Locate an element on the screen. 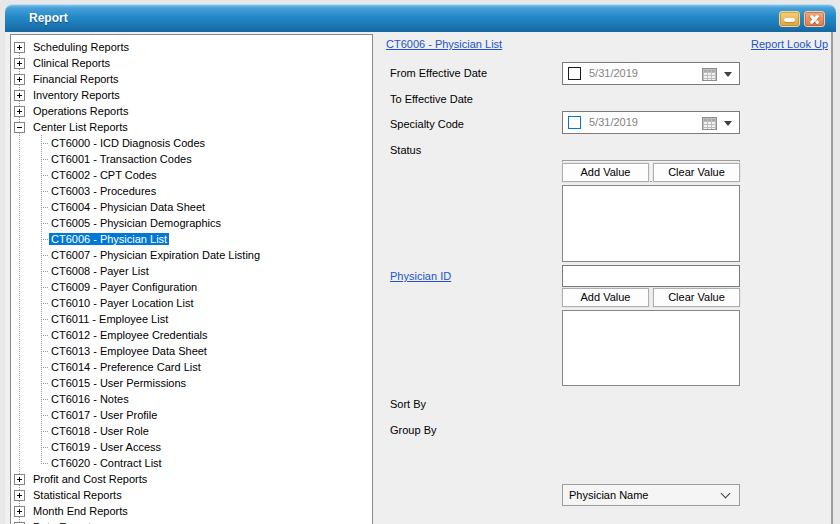 This screenshot has width=840, height=524. tree-item-label: CT6019 - User Access is located at coordinates (106, 447).